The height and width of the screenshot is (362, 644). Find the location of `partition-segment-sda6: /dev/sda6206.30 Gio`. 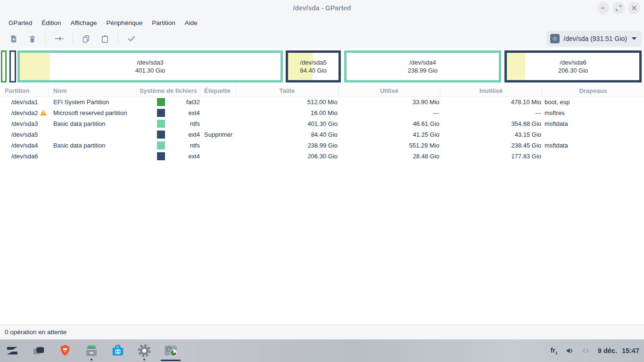

partition-segment-sda6: /dev/sda6206.30 Gio is located at coordinates (573, 66).